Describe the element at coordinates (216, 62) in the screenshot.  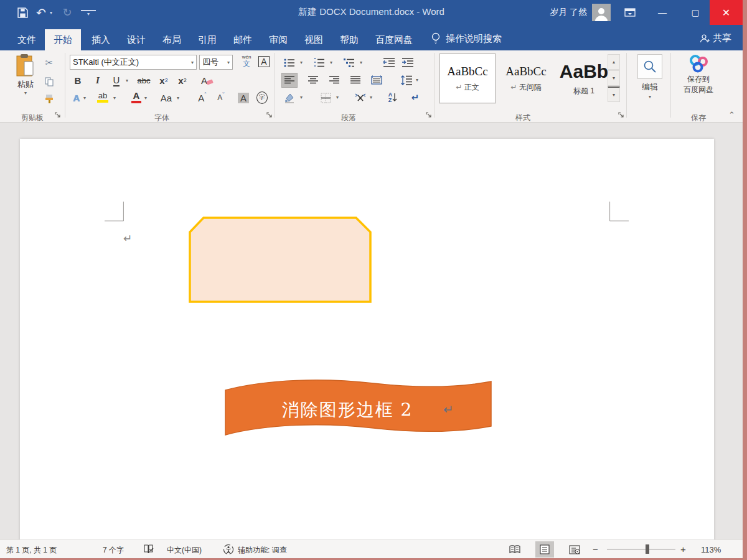
I see `font-size-combo: 四号 ▾` at that location.